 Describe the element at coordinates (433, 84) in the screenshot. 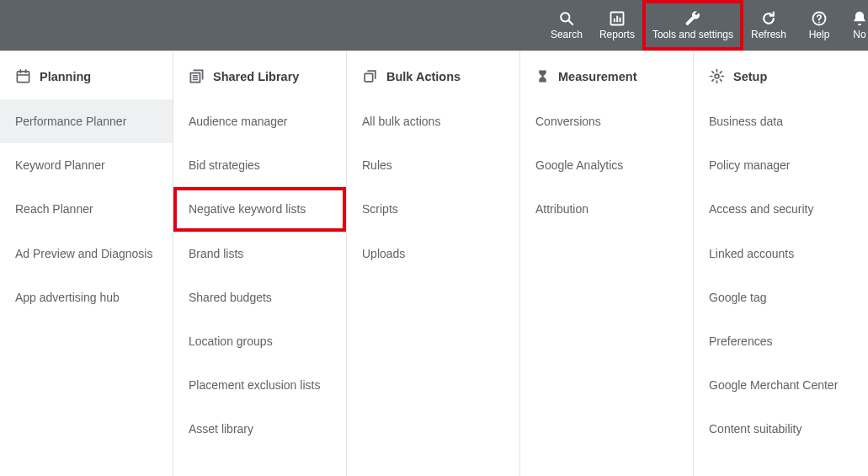

I see `bulk-actions-header: Bulk Actions` at that location.